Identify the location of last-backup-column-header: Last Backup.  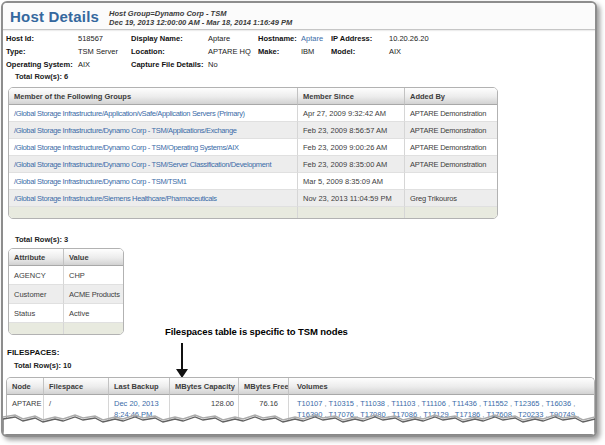
(138, 386).